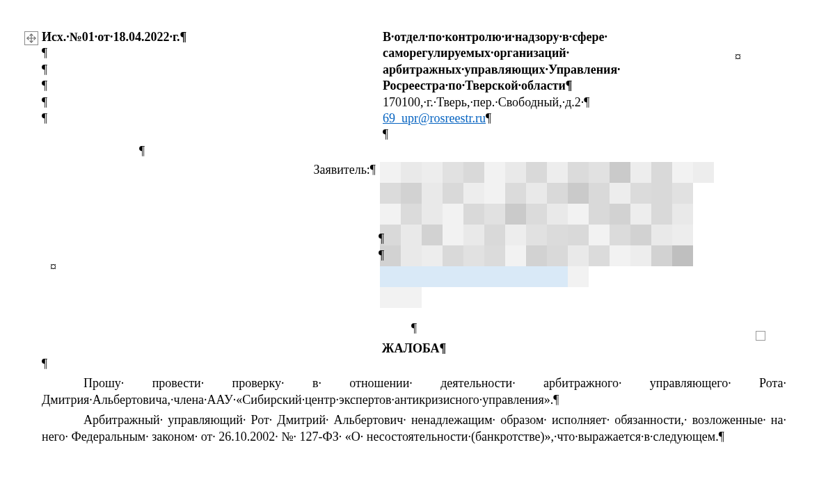 This screenshot has height=504, width=835. I want to click on body-p1-text: Прошу· провести· проверку· в· отношении·…, so click(414, 391).